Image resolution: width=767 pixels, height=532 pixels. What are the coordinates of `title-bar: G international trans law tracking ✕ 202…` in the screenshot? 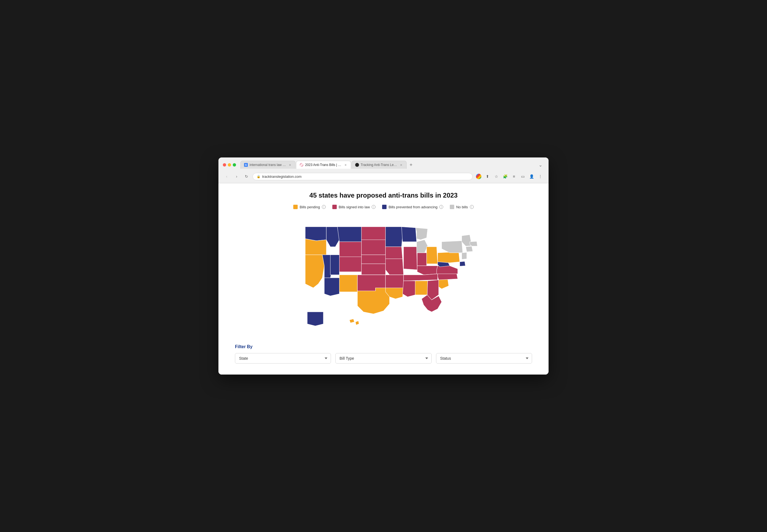 It's located at (384, 164).